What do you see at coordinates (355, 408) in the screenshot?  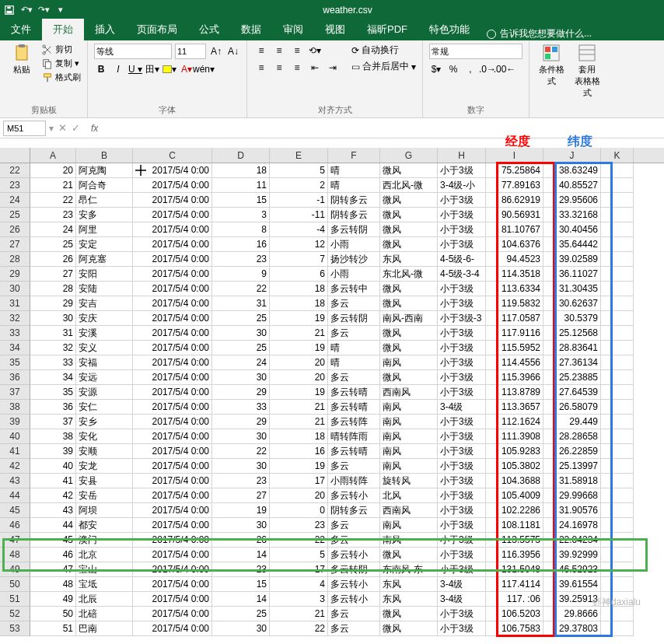 I see `cell: 多云转晴` at bounding box center [355, 408].